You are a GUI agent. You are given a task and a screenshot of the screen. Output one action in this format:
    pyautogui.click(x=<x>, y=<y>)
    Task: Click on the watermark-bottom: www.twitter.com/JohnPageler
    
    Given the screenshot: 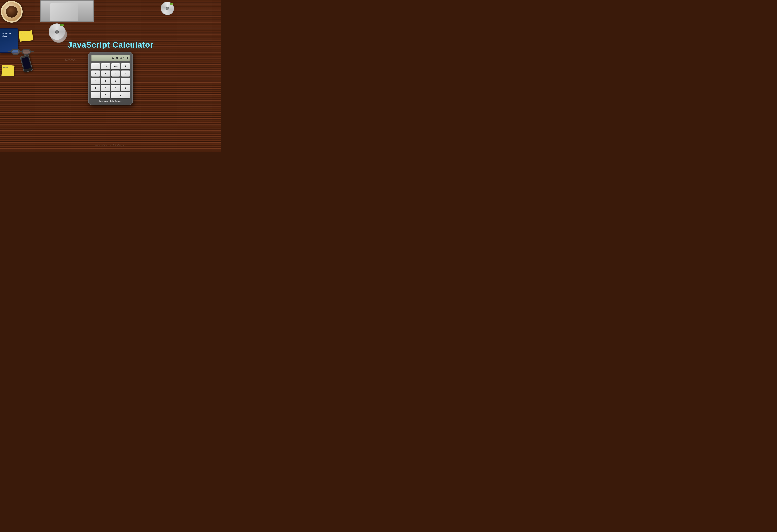 What is the action you would take?
    pyautogui.click(x=110, y=145)
    